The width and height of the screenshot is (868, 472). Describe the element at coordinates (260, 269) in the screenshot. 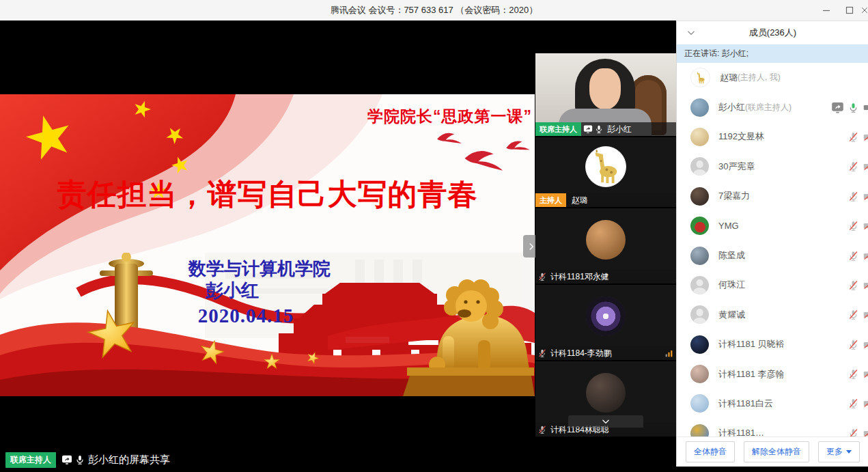

I see `slide-department: 数学与计算机学院` at that location.